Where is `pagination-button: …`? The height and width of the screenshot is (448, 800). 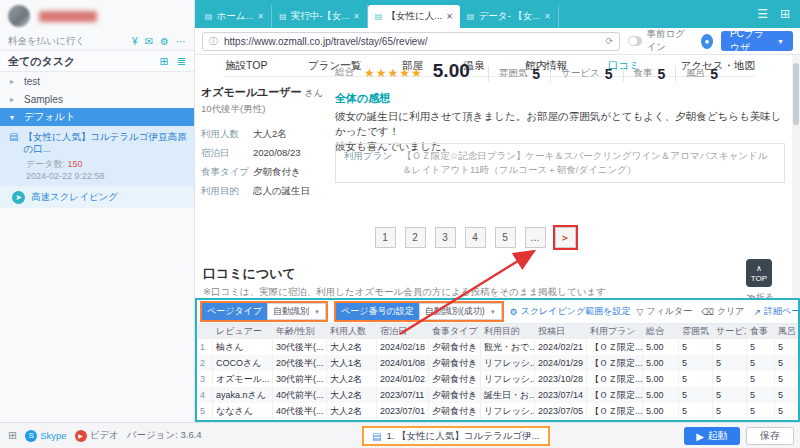 pagination-button: … is located at coordinates (536, 238).